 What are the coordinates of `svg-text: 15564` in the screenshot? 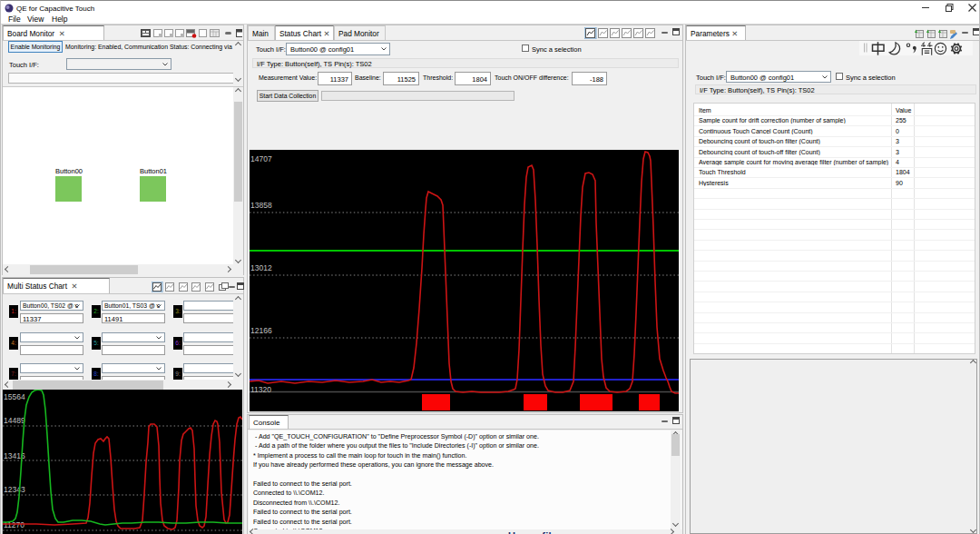 It's located at (15, 397).